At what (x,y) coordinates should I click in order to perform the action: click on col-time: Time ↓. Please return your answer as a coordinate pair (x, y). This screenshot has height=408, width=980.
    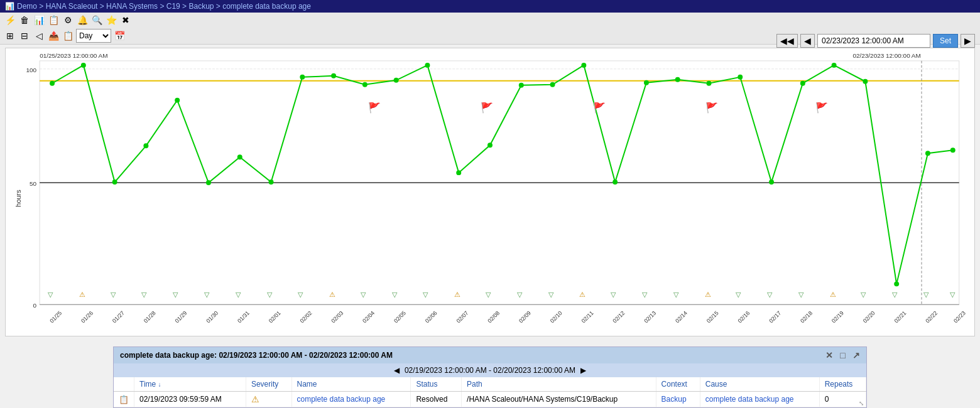
    Looking at the image, I should click on (190, 384).